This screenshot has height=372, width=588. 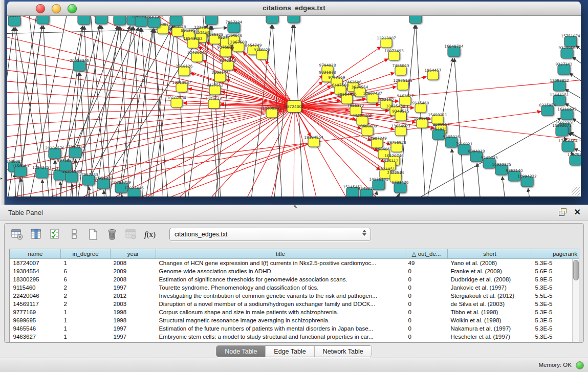 I want to click on import-table-button, so click(x=131, y=234).